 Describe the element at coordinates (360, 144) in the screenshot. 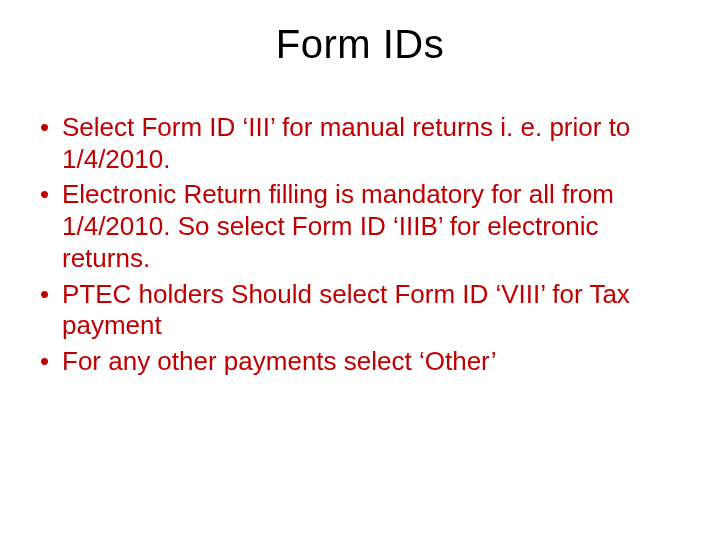

I see `list-item: Select Form ID ‘III’ for manual returns …` at that location.